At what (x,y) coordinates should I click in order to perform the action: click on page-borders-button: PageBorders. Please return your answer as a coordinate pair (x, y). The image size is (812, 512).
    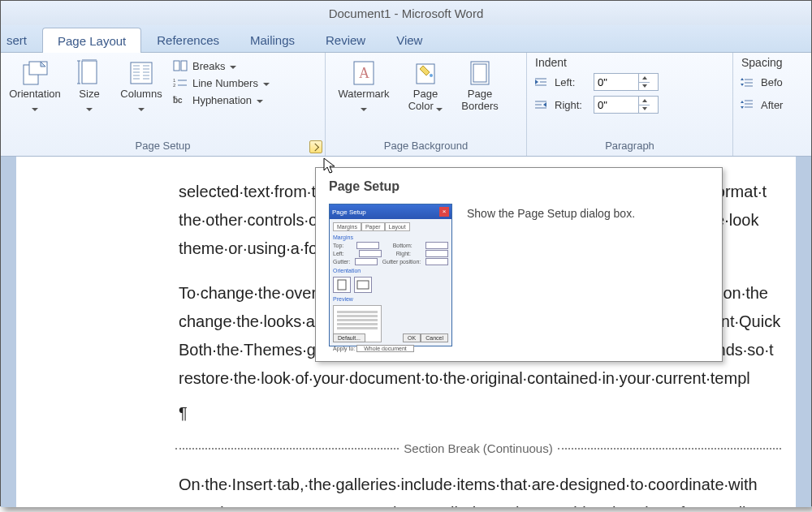
    Looking at the image, I should click on (480, 84).